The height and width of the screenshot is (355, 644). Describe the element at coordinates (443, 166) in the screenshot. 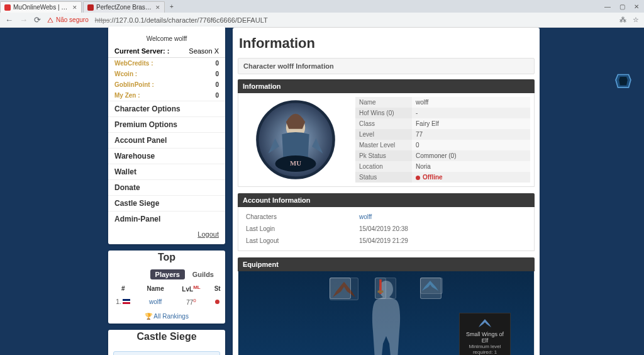

I see `info-row: LocationNoria` at that location.